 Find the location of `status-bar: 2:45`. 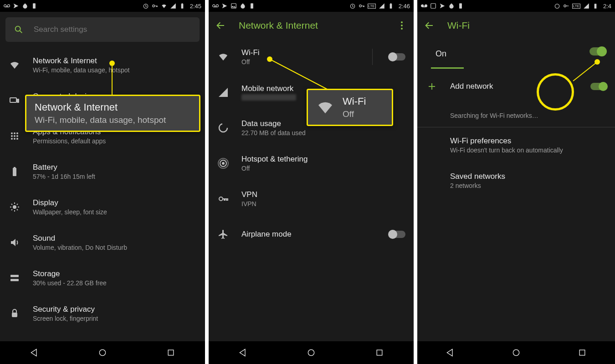

status-bar: 2:45 is located at coordinates (102, 6).